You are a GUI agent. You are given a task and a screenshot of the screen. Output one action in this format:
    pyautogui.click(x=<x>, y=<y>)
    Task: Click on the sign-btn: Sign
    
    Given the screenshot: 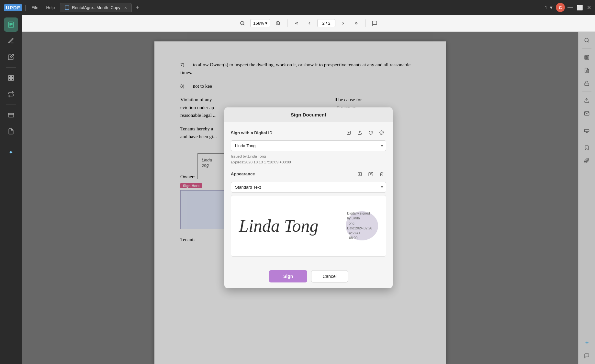 What is the action you would take?
    pyautogui.click(x=288, y=276)
    